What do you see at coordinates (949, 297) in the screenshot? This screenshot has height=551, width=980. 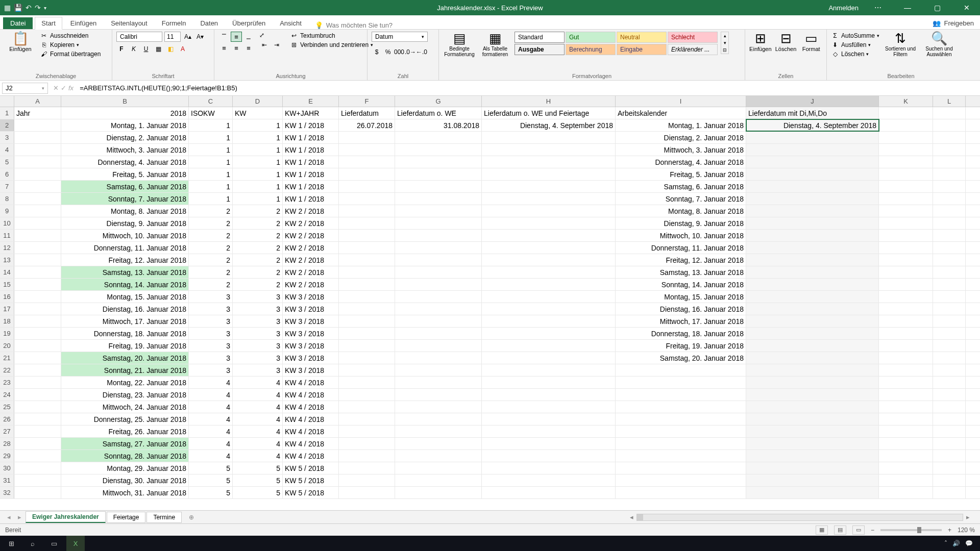 I see `cell-L16` at bounding box center [949, 297].